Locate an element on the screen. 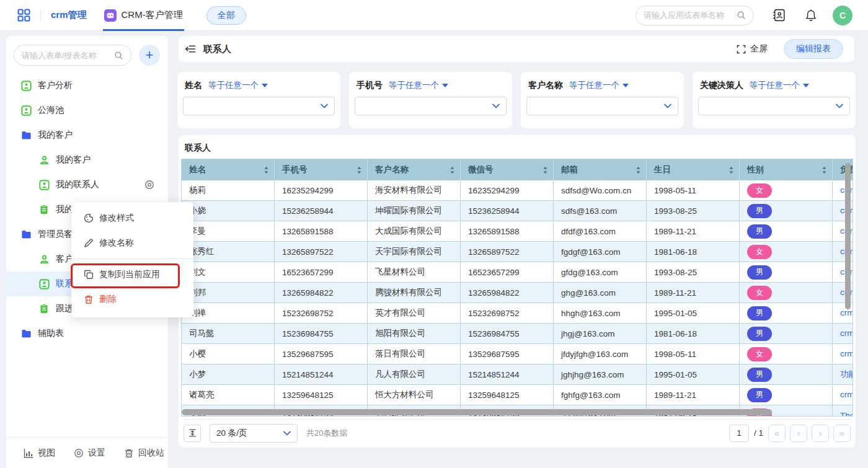  context-menu-item: 修改名称 is located at coordinates (133, 243).